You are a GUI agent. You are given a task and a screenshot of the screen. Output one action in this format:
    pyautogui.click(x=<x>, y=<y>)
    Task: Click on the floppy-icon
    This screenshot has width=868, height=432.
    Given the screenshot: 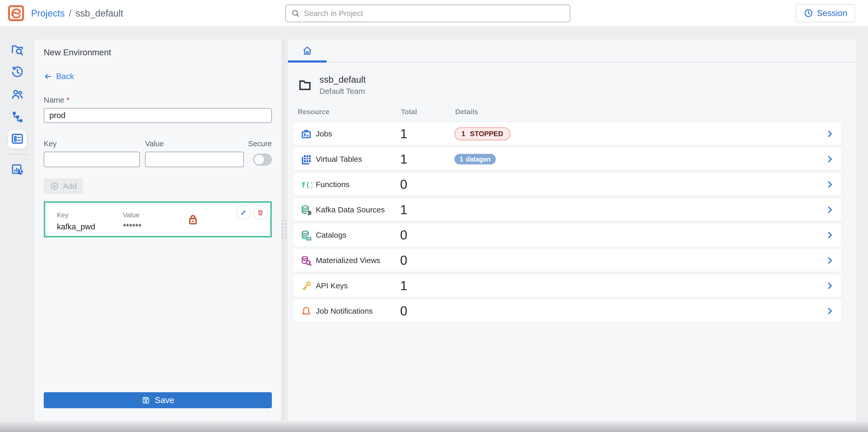 What is the action you would take?
    pyautogui.click(x=146, y=400)
    